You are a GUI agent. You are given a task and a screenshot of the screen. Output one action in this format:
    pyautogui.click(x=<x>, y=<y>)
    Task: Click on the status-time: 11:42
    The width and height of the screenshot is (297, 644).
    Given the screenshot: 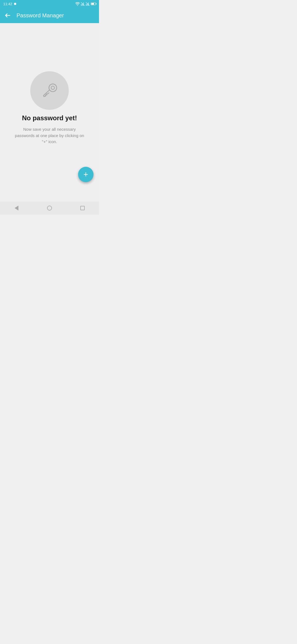 What is the action you would take?
    pyautogui.click(x=8, y=4)
    